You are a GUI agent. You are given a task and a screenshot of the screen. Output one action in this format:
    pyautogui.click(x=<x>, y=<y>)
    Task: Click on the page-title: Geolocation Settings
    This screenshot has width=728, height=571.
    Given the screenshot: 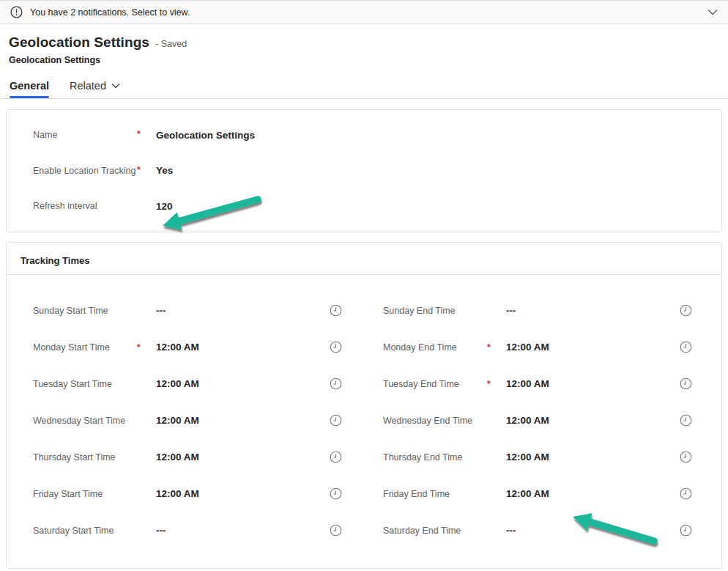 What is the action you would take?
    pyautogui.click(x=79, y=43)
    